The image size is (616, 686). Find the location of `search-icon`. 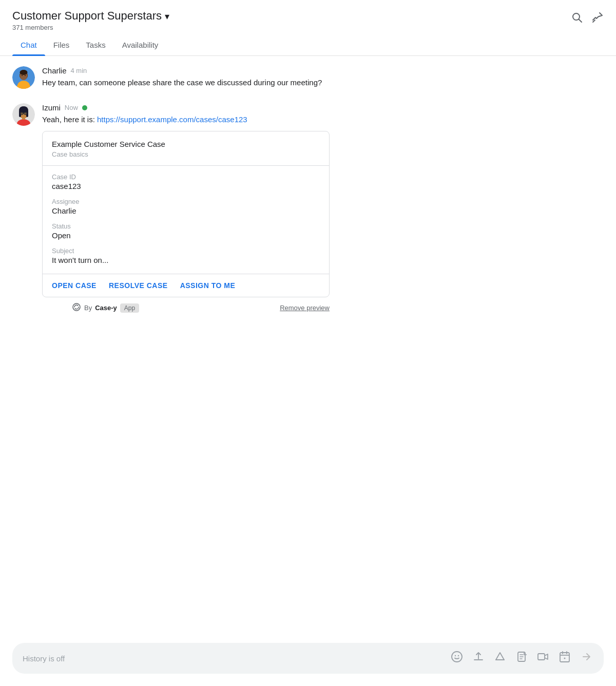

search-icon is located at coordinates (577, 19).